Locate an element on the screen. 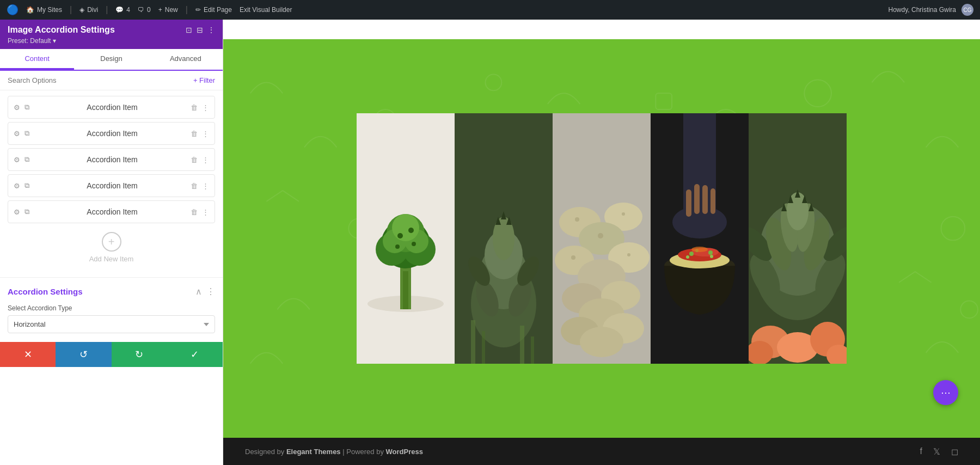  undo-icon: ↺ is located at coordinates (84, 354).